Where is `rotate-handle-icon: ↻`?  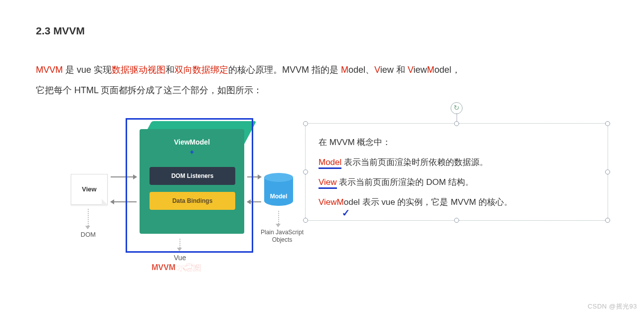 rotate-handle-icon: ↻ is located at coordinates (457, 108).